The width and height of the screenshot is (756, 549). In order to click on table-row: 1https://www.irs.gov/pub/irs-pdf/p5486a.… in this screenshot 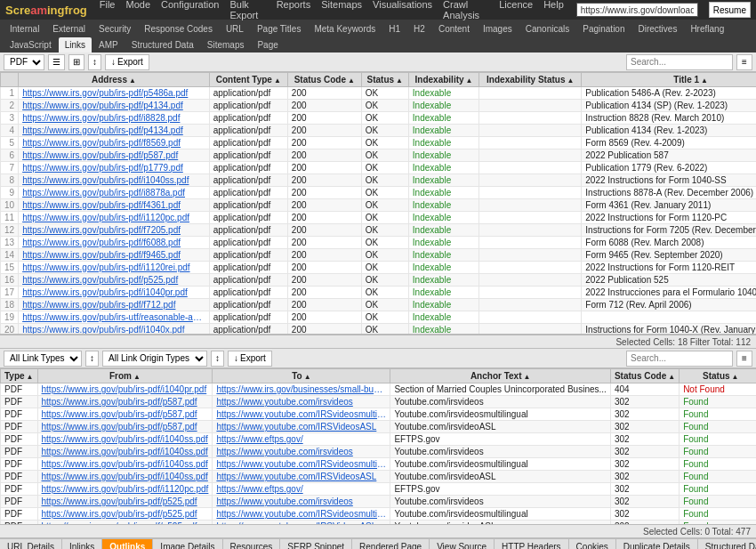, I will do `click(379, 93)`.